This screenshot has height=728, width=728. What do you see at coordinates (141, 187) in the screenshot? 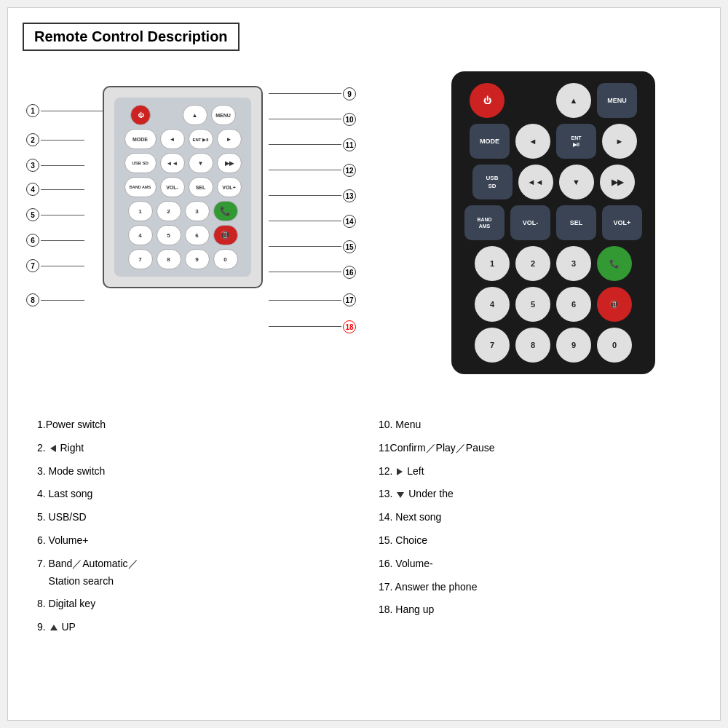
I see `btn-band: BAND AMS` at bounding box center [141, 187].